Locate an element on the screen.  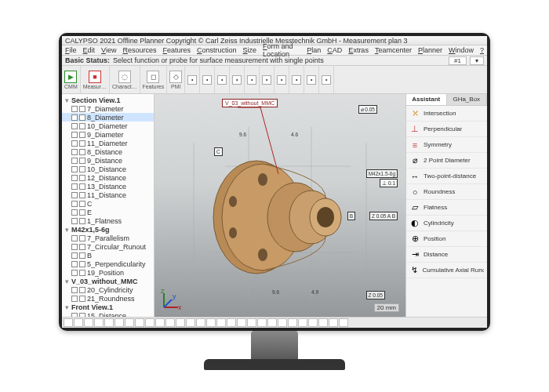
ribbon-small-0: • is located at coordinates (193, 80).